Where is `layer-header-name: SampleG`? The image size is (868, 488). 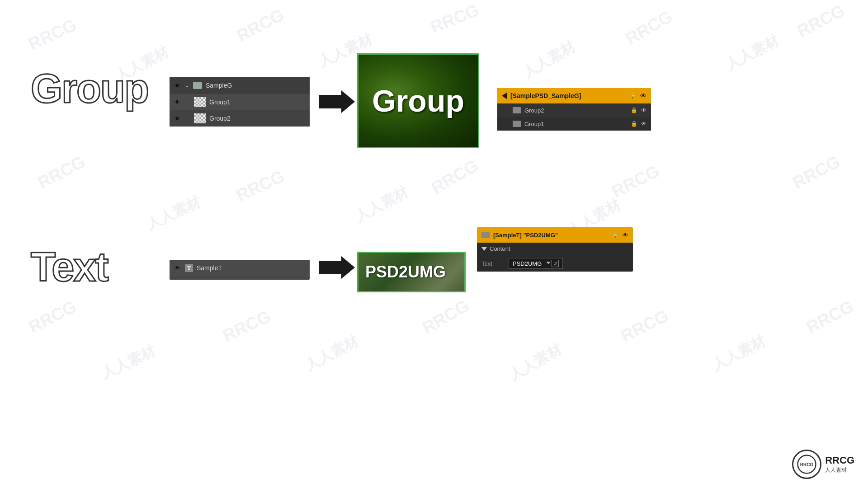
layer-header-name: SampleG is located at coordinates (219, 85).